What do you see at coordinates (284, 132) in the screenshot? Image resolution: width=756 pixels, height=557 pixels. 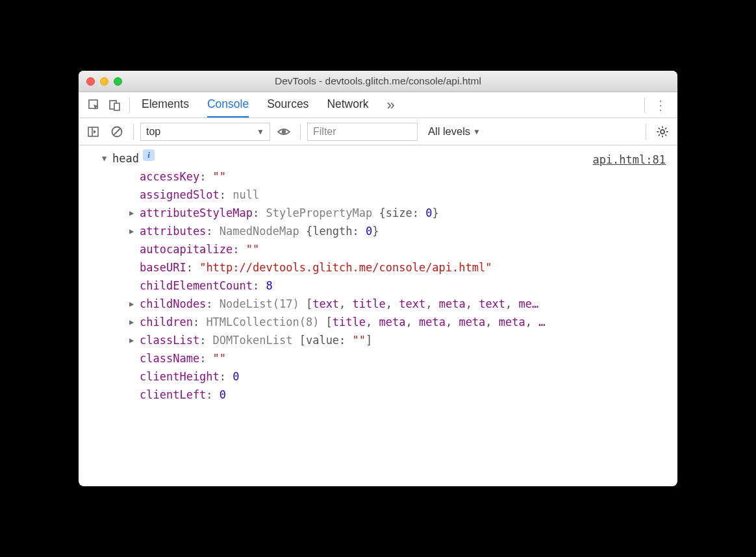 I see `live-expression-icon` at bounding box center [284, 132].